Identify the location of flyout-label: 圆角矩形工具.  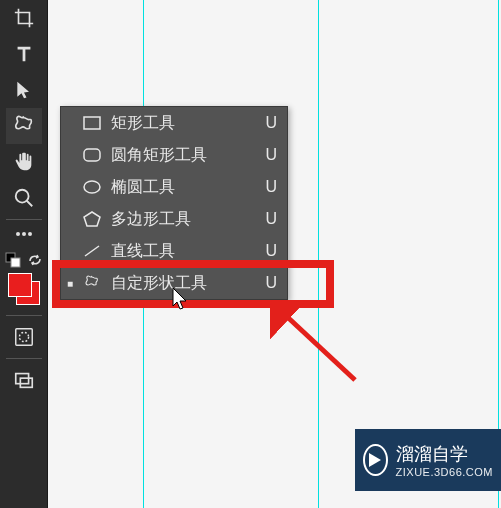
(184, 156).